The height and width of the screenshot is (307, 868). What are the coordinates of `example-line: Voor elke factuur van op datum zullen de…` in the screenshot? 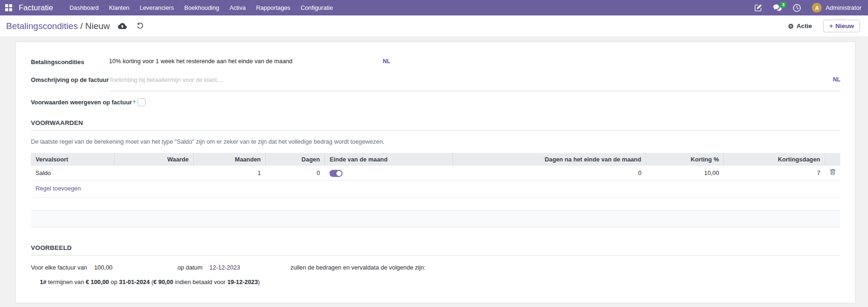 It's located at (436, 268).